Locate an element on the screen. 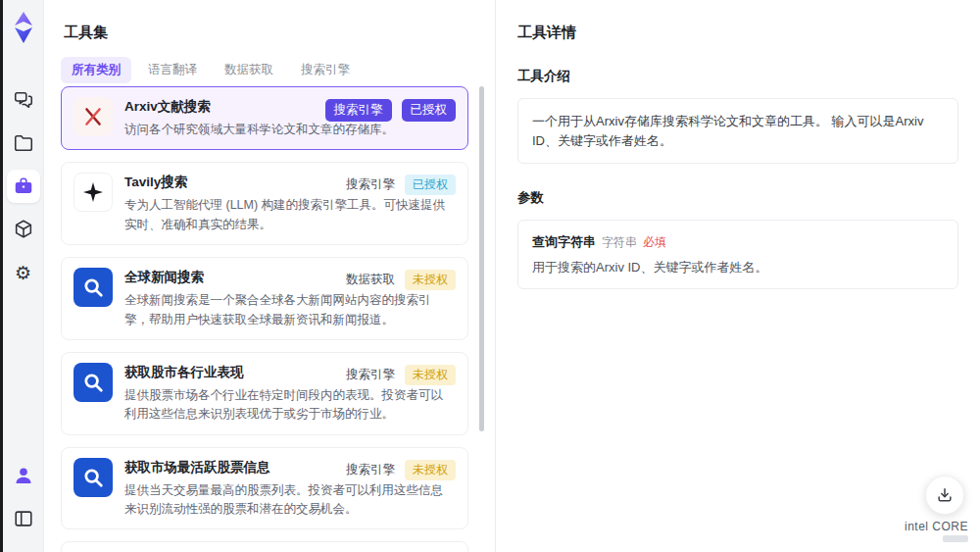 The width and height of the screenshot is (980, 552). tool-card: 获取股市各行业表现 提供股票市场各个行业在特定时间段内的表现。投资者可以利用这些… is located at coordinates (265, 394).